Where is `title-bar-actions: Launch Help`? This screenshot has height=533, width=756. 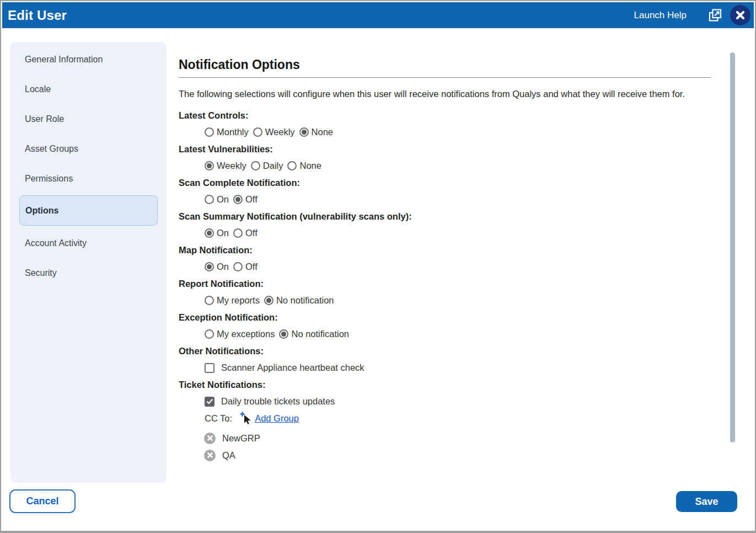 title-bar-actions: Launch Help is located at coordinates (693, 15).